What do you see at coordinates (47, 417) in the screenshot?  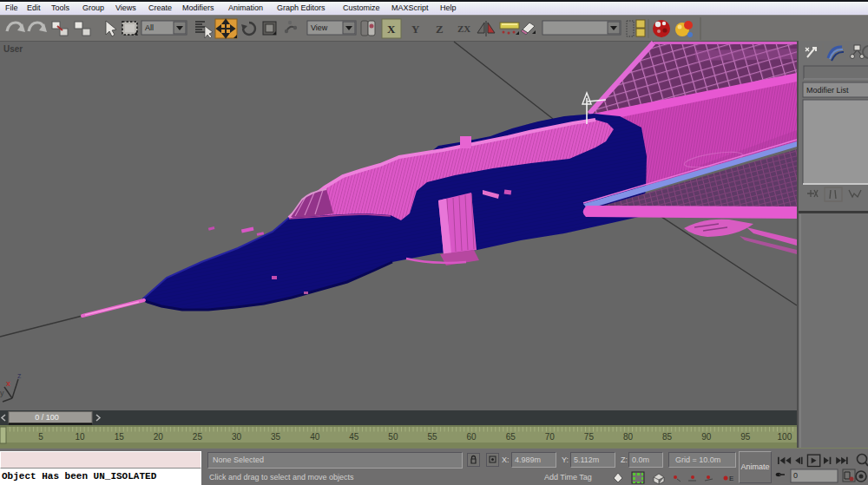 I see `svg-text: 0 / 100` at bounding box center [47, 417].